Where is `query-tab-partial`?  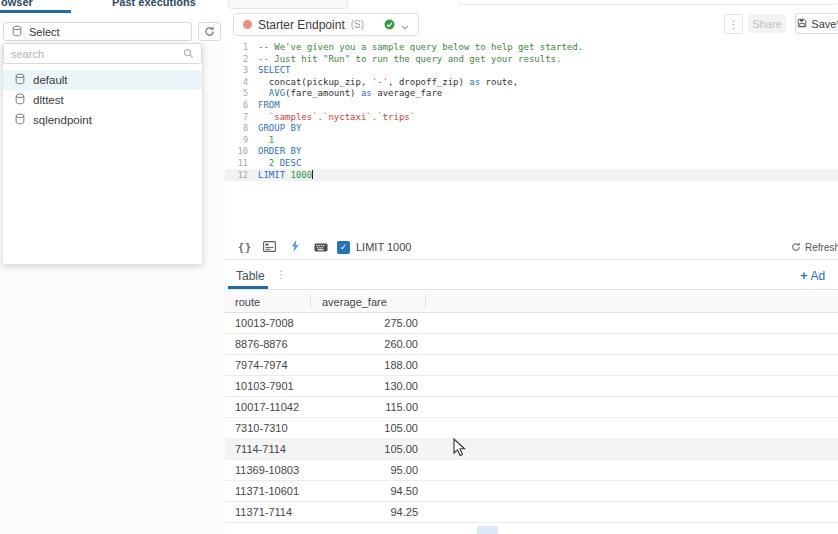
query-tab-partial is located at coordinates (288, 4).